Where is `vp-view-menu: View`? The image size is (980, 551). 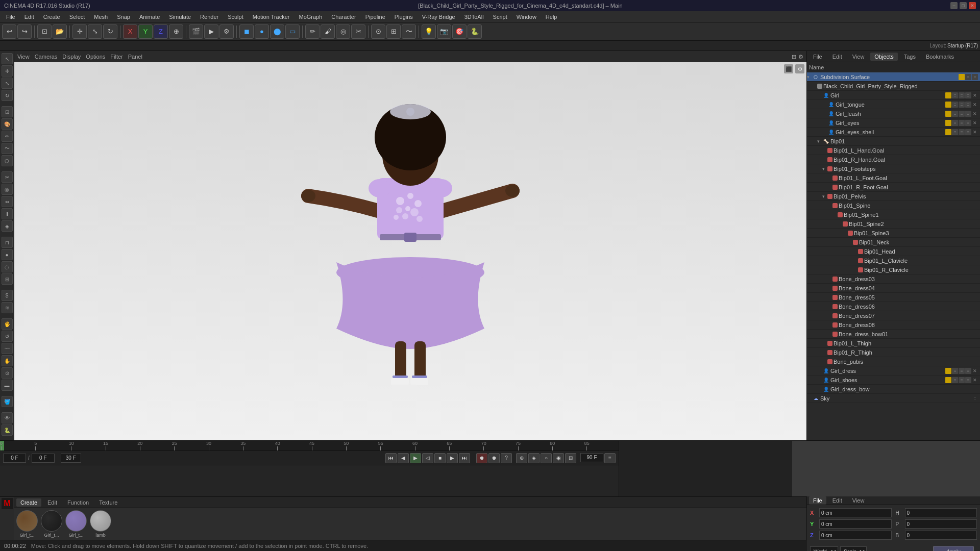 vp-view-menu: View is located at coordinates (23, 57).